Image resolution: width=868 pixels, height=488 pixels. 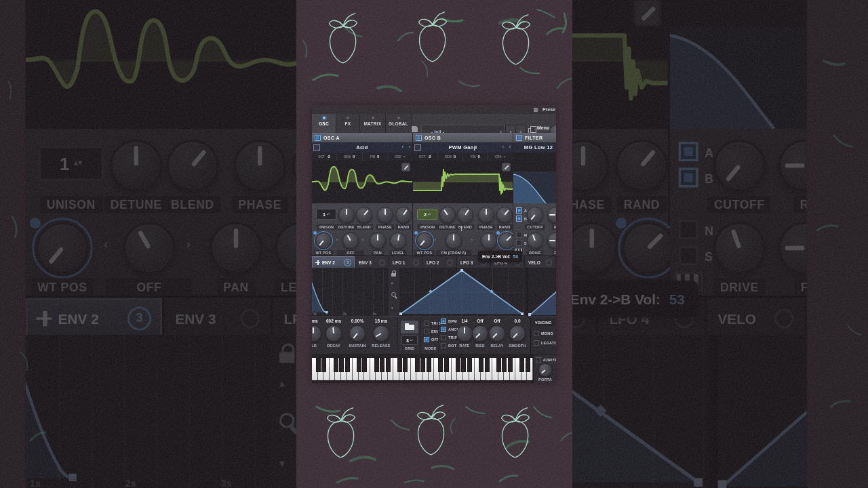 What do you see at coordinates (392, 308) in the screenshot?
I see `chevron-down-icon: ▾` at bounding box center [392, 308].